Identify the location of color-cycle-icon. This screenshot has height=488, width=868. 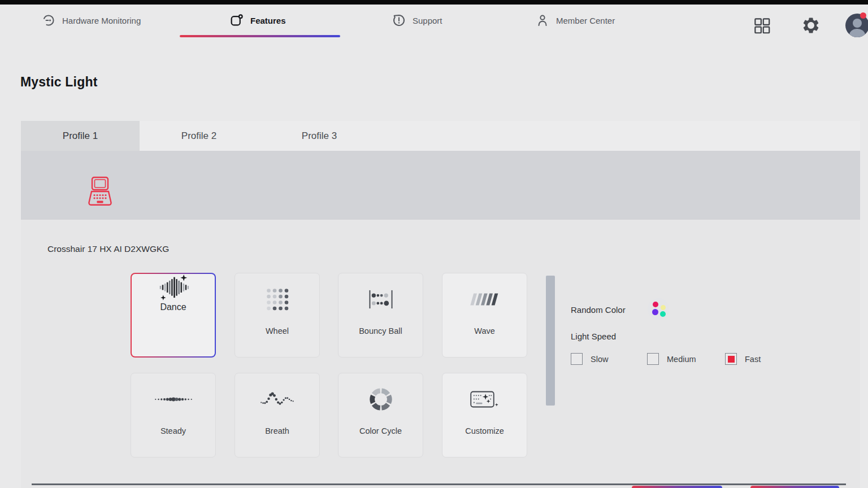
(381, 399).